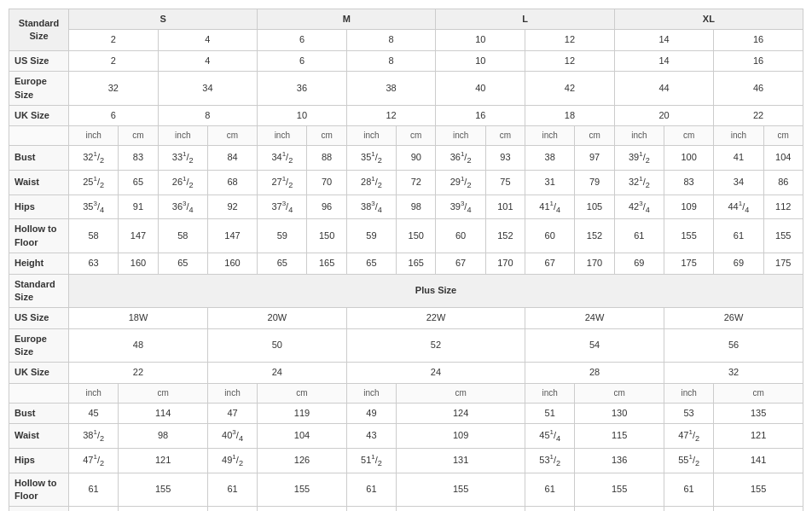  Describe the element at coordinates (183, 159) in the screenshot. I see `bust-33-inch: 331/2` at that location.